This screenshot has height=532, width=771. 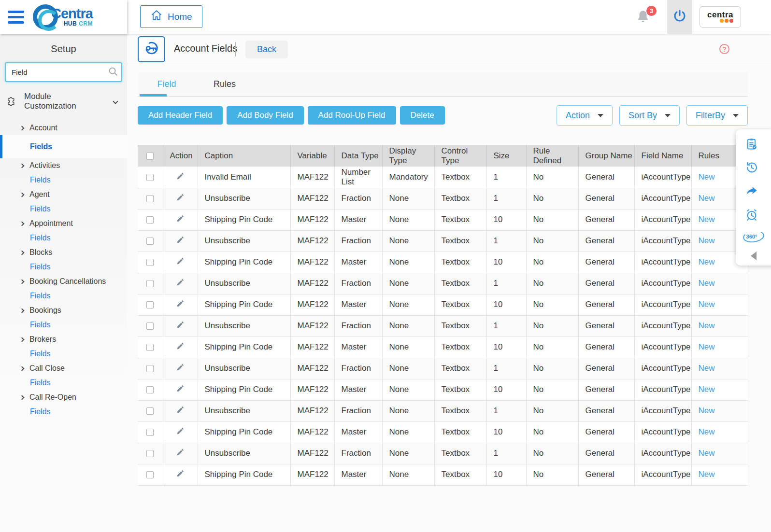 I want to click on sidebar-item-appointment: Appointment, so click(x=64, y=224).